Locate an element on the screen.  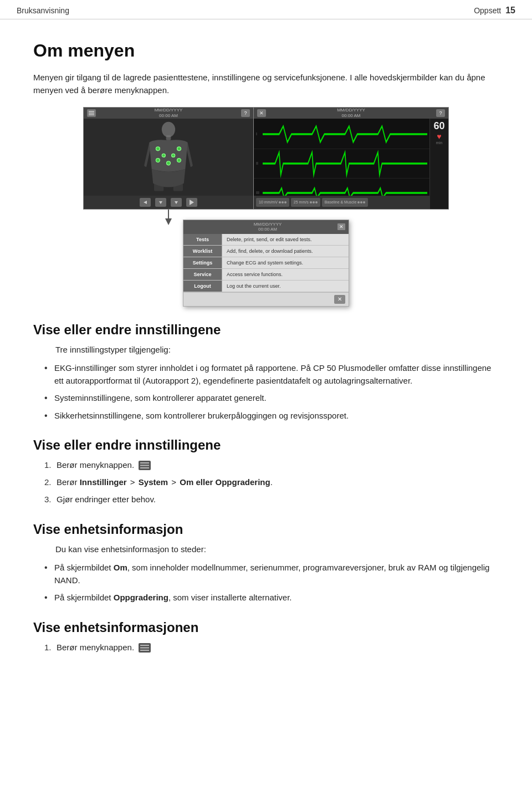
header-right-label: Oppsett is located at coordinates (488, 11).